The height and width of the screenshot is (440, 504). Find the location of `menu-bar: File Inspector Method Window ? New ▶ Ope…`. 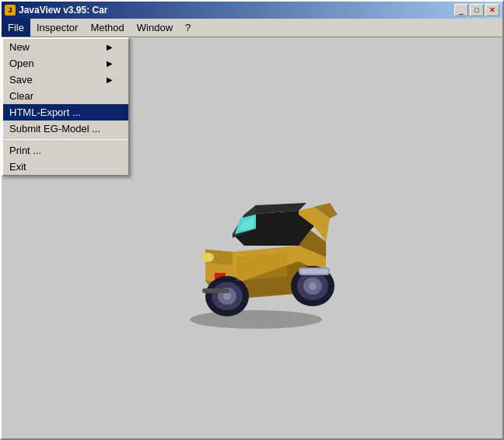

menu-bar: File Inspector Method Window ? New ▶ Ope… is located at coordinates (252, 28).